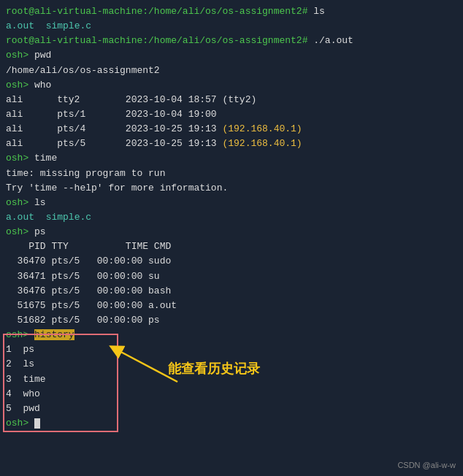 This screenshot has height=476, width=463. What do you see at coordinates (232, 423) in the screenshot?
I see `last-prompt-line: osh>` at bounding box center [232, 423].